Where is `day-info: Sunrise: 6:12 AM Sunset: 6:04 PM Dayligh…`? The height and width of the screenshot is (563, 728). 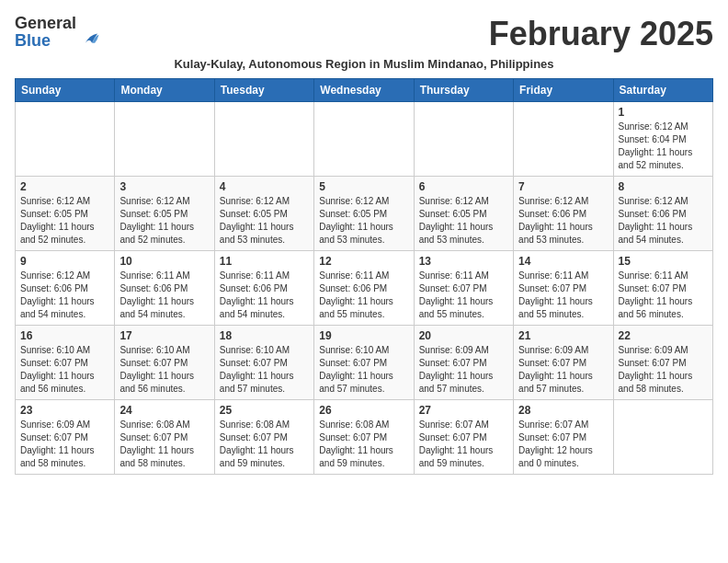 day-info: Sunrise: 6:12 AM Sunset: 6:04 PM Dayligh… is located at coordinates (664, 146).